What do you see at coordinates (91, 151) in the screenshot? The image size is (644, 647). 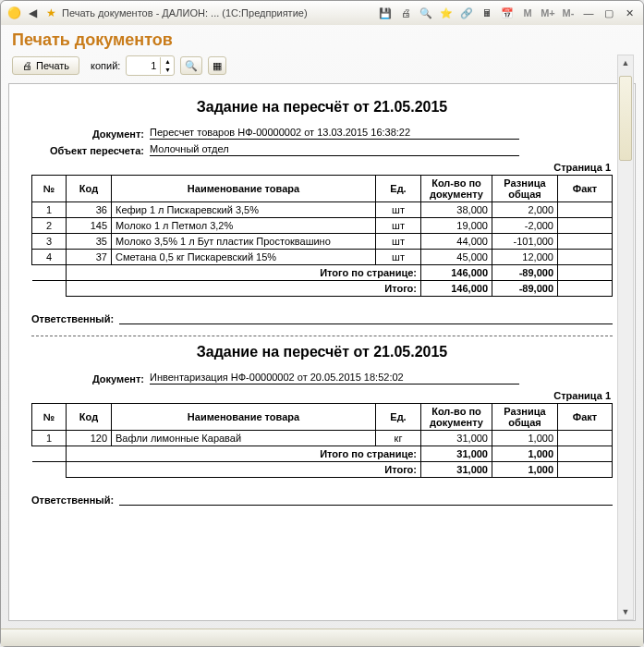 I see `obj-label: Объект пересчета:` at bounding box center [91, 151].